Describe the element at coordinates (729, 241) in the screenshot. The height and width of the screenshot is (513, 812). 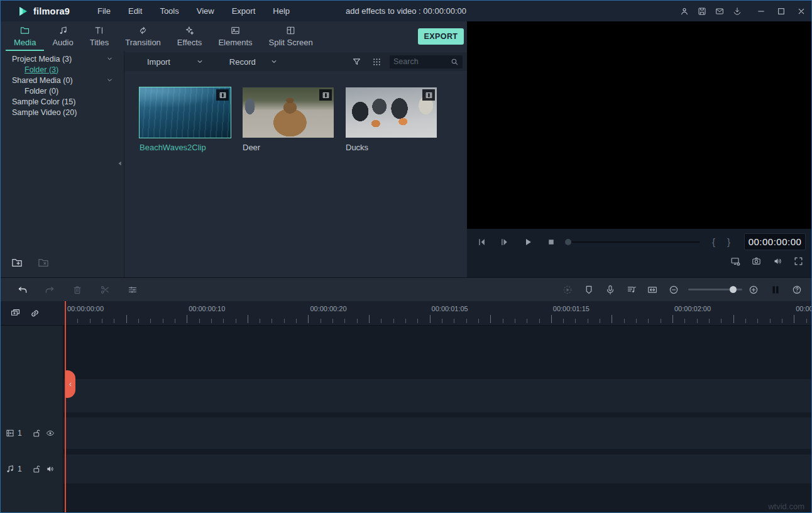
I see `mark-out-icon: }` at that location.